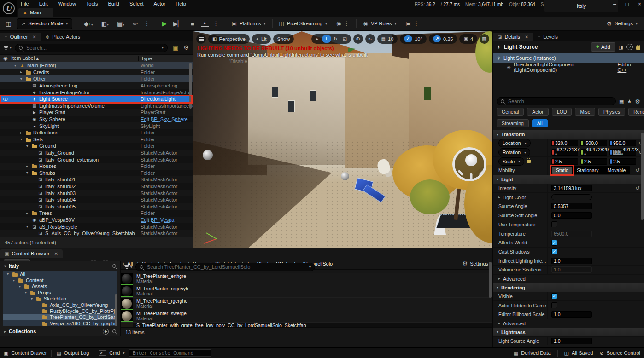 This screenshot has height=358, width=644. I want to click on cb-tree-scrollbar, so click(116, 310).